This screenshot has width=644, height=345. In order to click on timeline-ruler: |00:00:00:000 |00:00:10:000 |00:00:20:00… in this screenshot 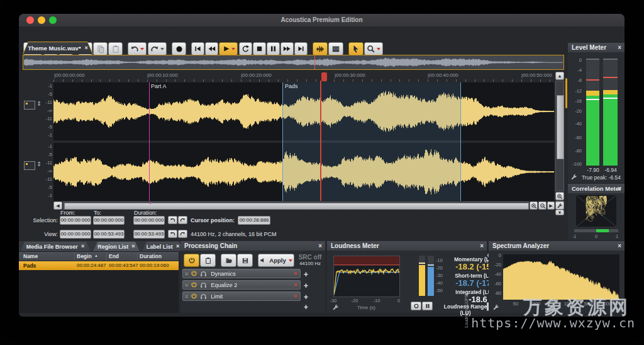, I will do `click(293, 77)`.